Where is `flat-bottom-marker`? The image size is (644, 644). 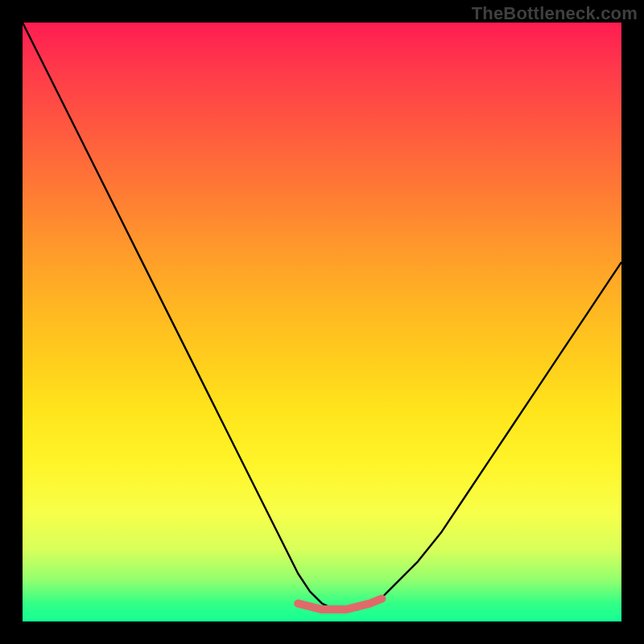
flat-bottom-marker is located at coordinates (340, 604).